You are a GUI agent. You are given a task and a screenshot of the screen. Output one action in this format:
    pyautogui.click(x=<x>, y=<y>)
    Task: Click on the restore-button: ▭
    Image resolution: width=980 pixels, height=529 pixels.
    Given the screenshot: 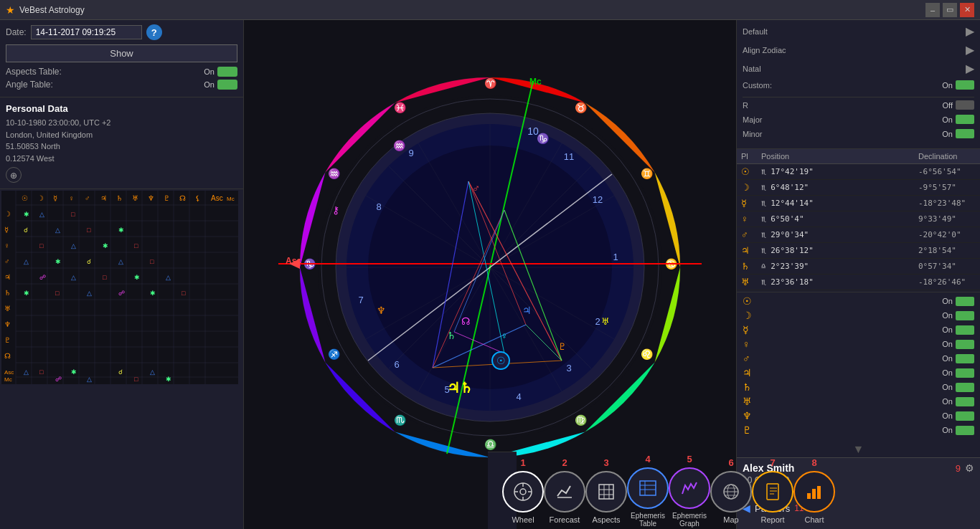 What is the action you would take?
    pyautogui.click(x=950, y=10)
    